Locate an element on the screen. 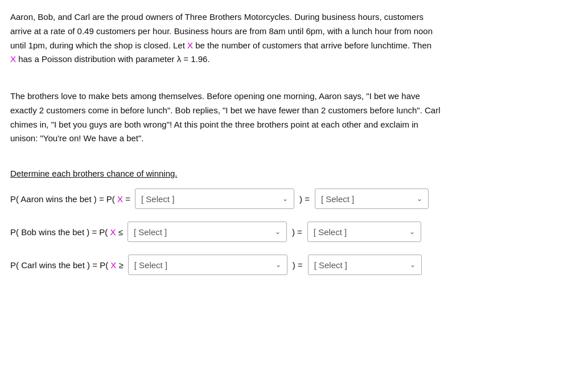 Image resolution: width=588 pixels, height=369 pixels. aaron-select-2-text: [ Select ] is located at coordinates (367, 199).